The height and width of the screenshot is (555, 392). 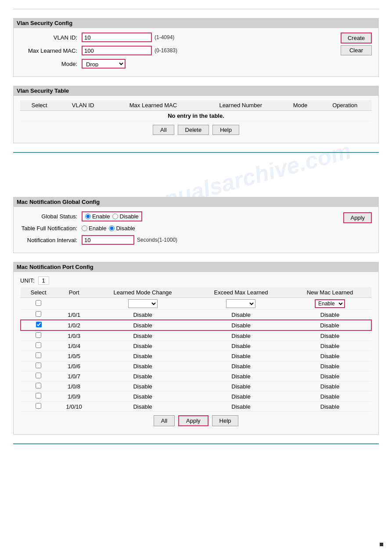 I want to click on clear-button: Clear, so click(x=356, y=50).